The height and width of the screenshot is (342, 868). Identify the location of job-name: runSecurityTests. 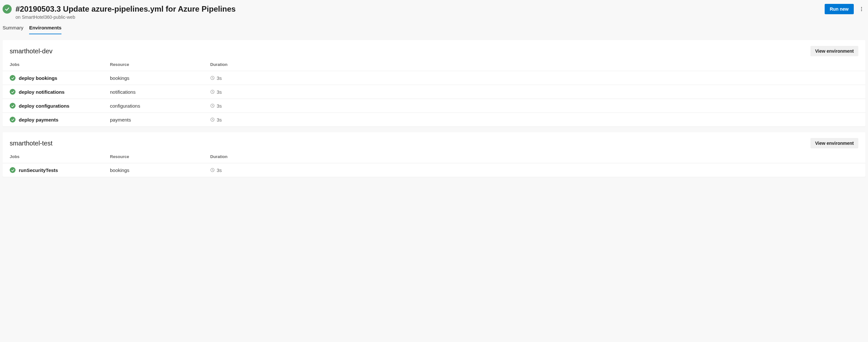
(38, 170).